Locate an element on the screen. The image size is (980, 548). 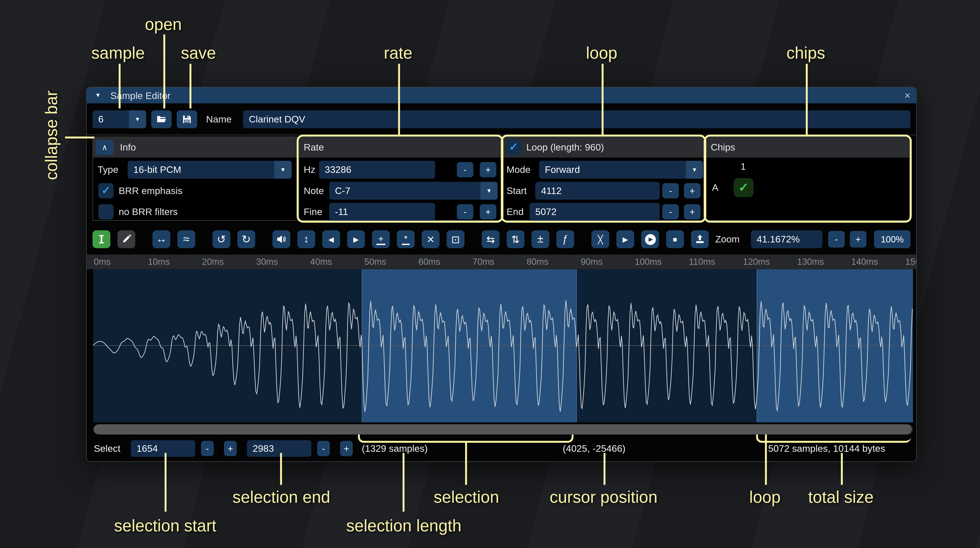
crossfade-loop-button: ╳ is located at coordinates (600, 239).